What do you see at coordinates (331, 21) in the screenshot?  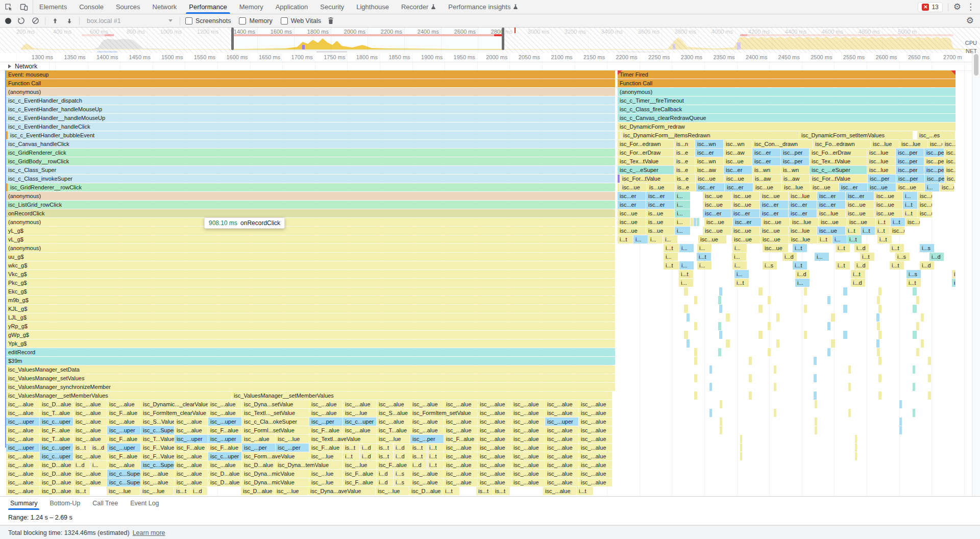 I see `trash-icon` at bounding box center [331, 21].